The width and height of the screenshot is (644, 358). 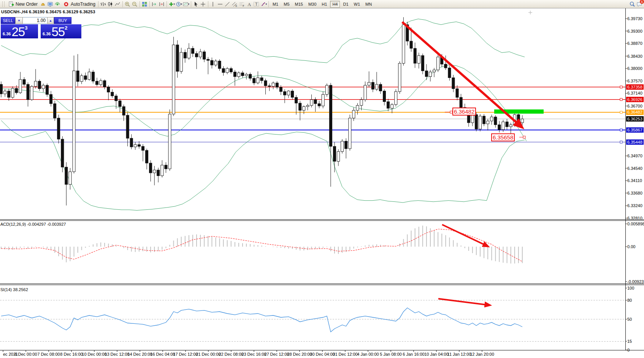 What do you see at coordinates (18, 32) in the screenshot?
I see `sell-price-big: 25` at bounding box center [18, 32].